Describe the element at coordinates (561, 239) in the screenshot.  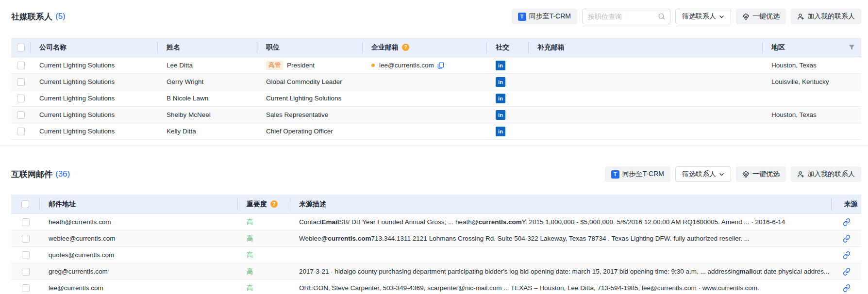
I see `source-description-cell: Weblee@currentls.com 713.344.1311 2121 L…` at that location.